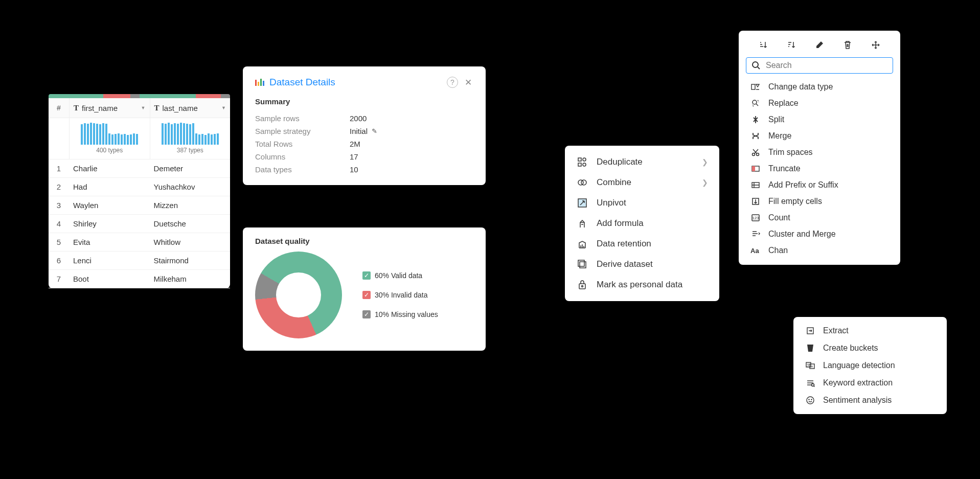 The width and height of the screenshot is (980, 479). What do you see at coordinates (801, 87) in the screenshot?
I see `transform-label: Change data type` at bounding box center [801, 87].